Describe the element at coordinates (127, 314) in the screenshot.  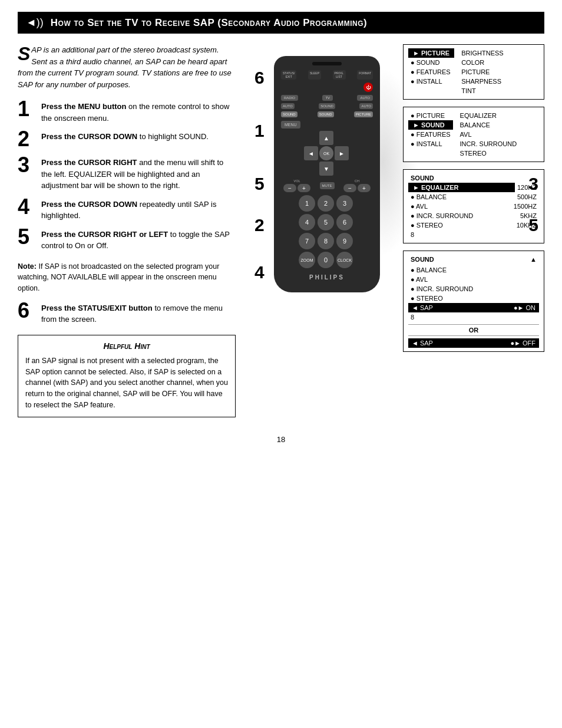
I see `step-6: 6 Press the STATUS/EXIT button to remove…` at that location.